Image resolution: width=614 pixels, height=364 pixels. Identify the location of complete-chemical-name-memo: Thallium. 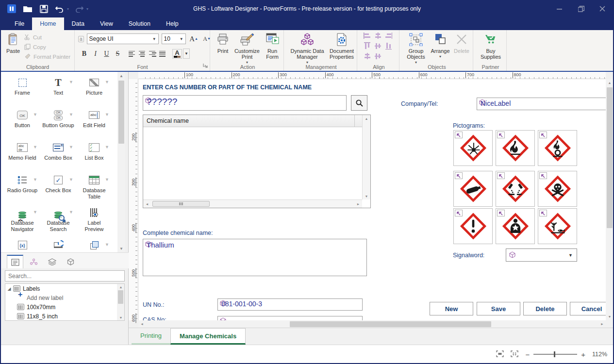
(255, 257).